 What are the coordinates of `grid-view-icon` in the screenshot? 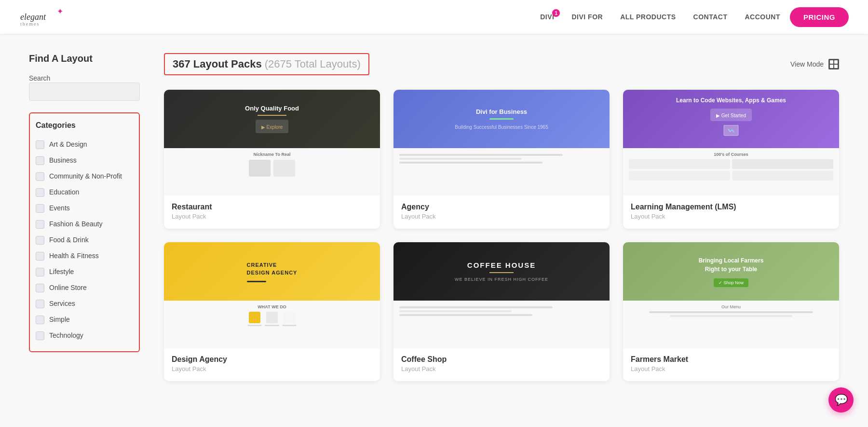 It's located at (834, 64).